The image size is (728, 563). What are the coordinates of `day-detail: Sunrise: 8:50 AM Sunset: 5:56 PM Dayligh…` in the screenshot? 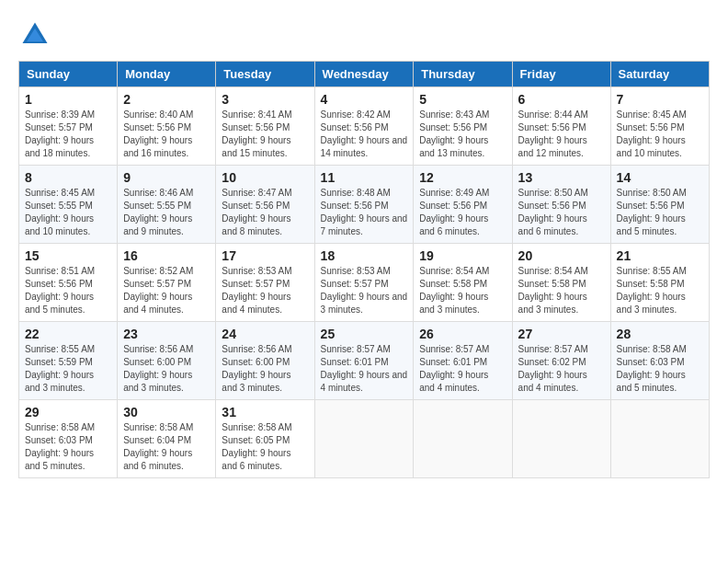 It's located at (562, 213).